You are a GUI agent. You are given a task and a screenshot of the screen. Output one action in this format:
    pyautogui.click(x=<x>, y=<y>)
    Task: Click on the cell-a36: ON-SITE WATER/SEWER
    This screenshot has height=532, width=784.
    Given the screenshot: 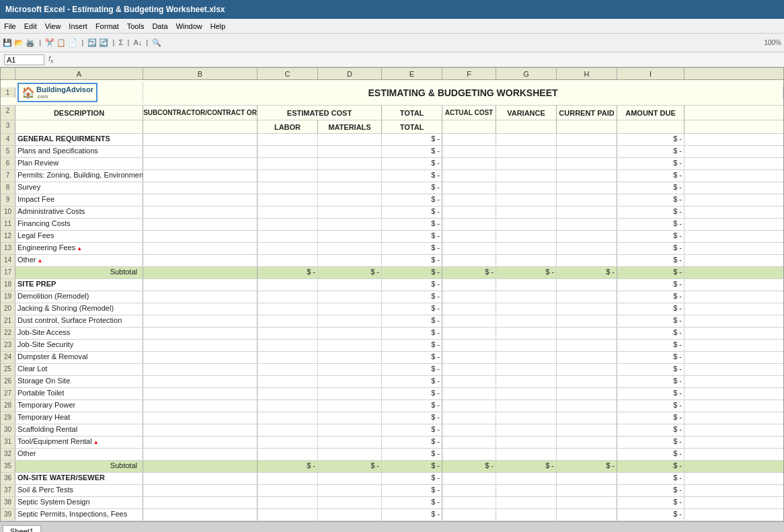 What is the action you would take?
    pyautogui.click(x=79, y=479)
    